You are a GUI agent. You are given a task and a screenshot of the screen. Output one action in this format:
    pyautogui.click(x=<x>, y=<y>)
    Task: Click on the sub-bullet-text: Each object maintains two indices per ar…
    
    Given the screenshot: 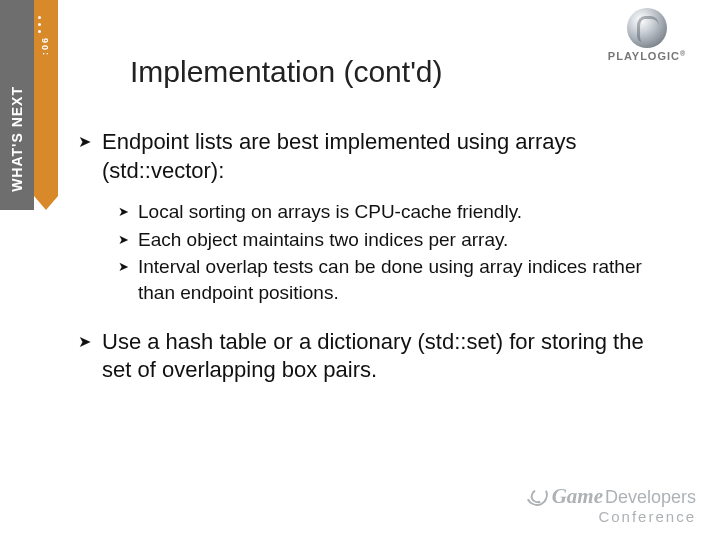 What is the action you would take?
    pyautogui.click(x=323, y=240)
    